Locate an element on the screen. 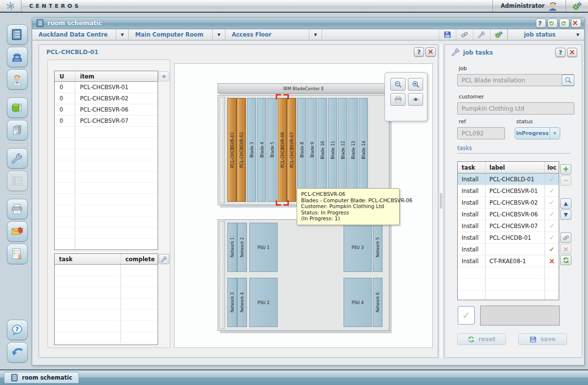 The height and width of the screenshot is (385, 588). module-network: Network 2 is located at coordinates (242, 248).